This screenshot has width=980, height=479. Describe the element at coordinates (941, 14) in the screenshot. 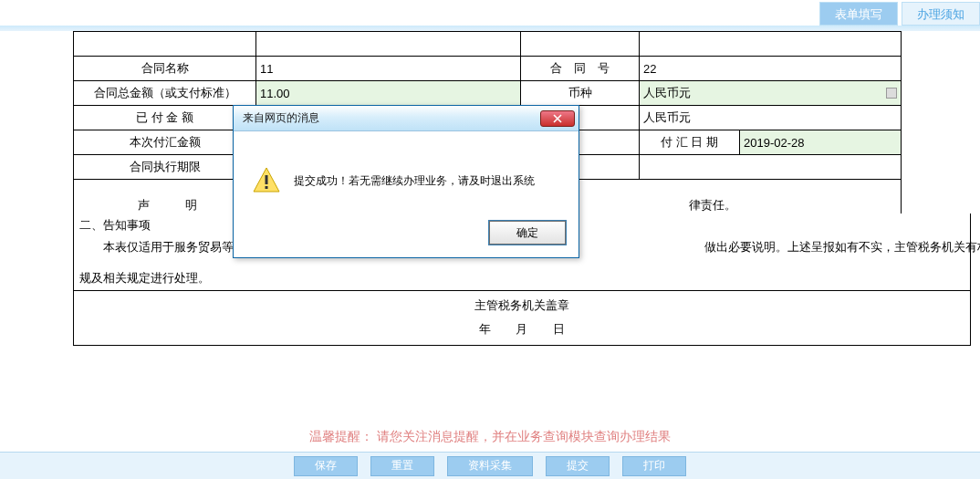

I see `tab-notice: 办理须知` at that location.